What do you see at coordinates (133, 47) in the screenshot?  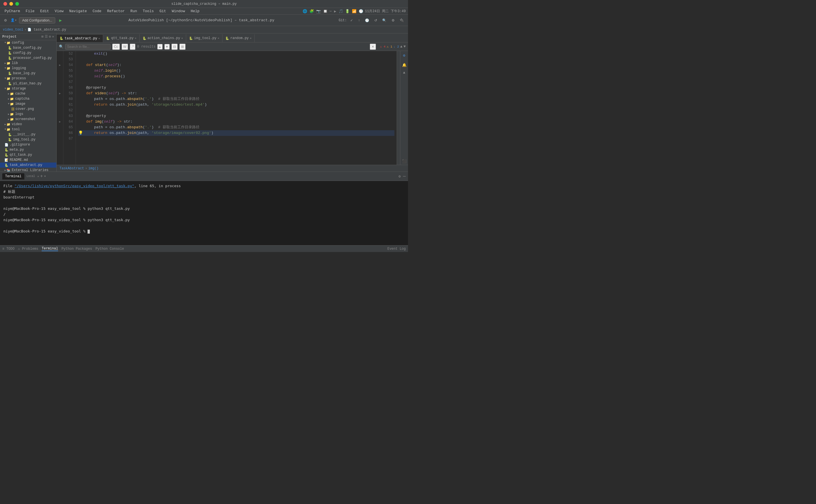 I see `search-regex: .*` at bounding box center [133, 47].